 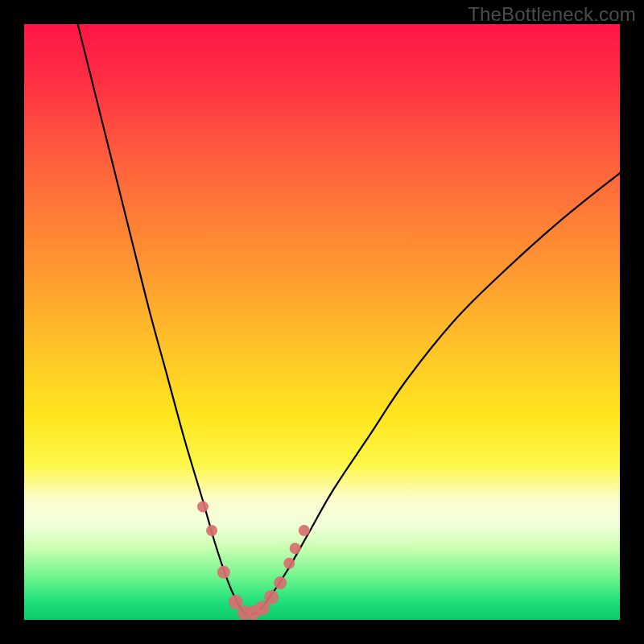 What do you see at coordinates (552, 14) in the screenshot?
I see `watermark-text: TheBottleneck.com` at bounding box center [552, 14].